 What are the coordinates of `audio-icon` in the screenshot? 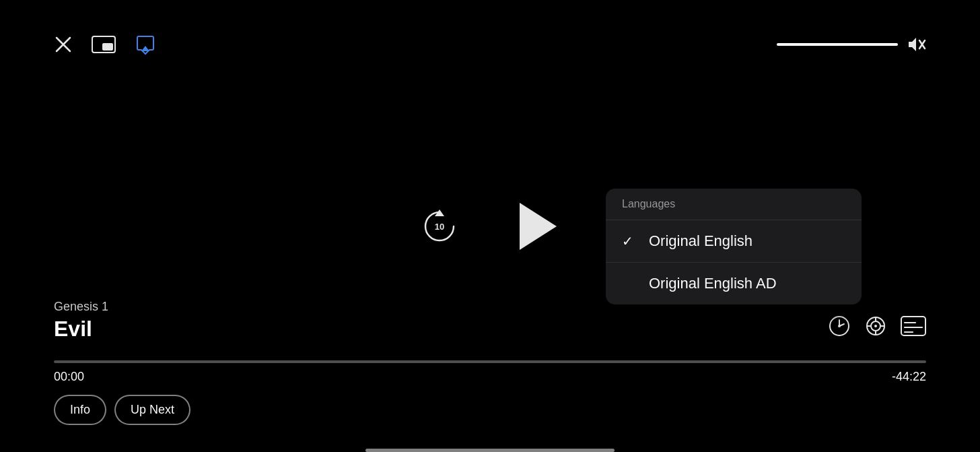 It's located at (876, 326).